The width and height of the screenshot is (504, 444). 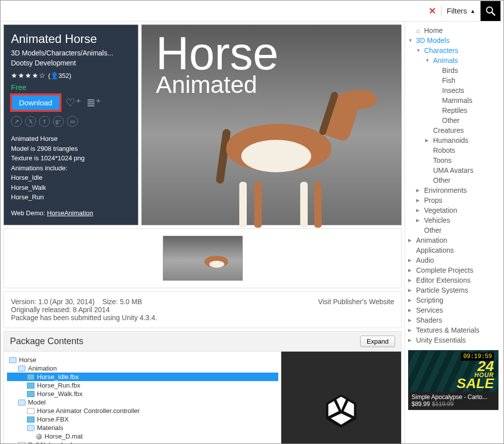 What do you see at coordinates (203, 258) in the screenshot?
I see `thumbnail` at bounding box center [203, 258].